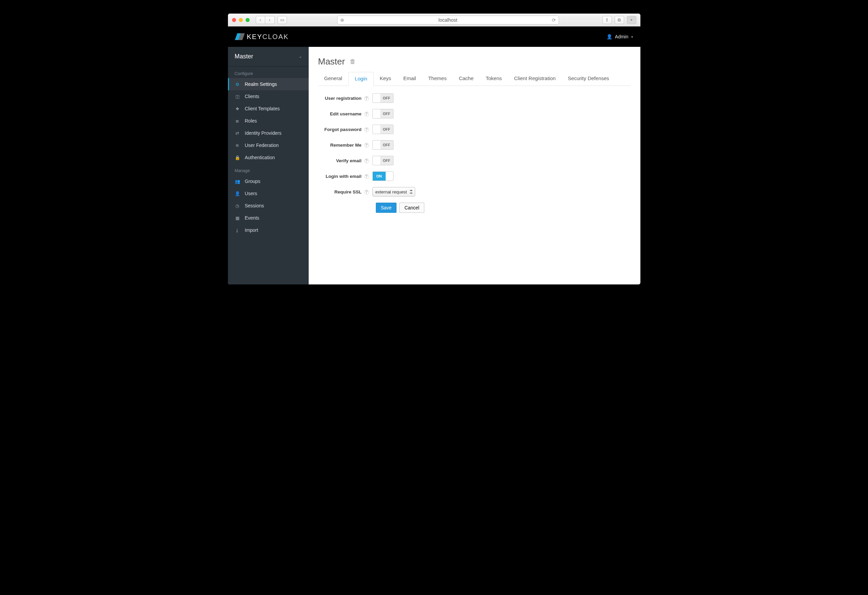  What do you see at coordinates (252, 218) in the screenshot?
I see `sidebar-item-label: Events` at bounding box center [252, 218].